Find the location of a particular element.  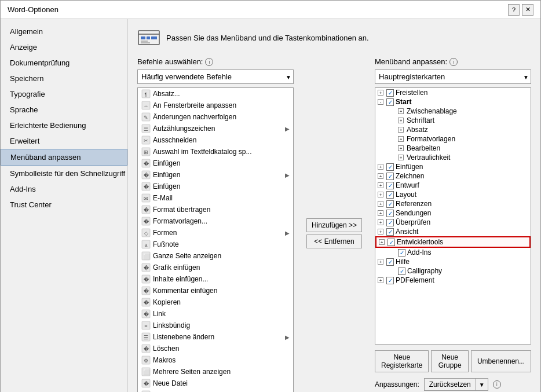

tree-item: +PDFelement is located at coordinates (453, 280).